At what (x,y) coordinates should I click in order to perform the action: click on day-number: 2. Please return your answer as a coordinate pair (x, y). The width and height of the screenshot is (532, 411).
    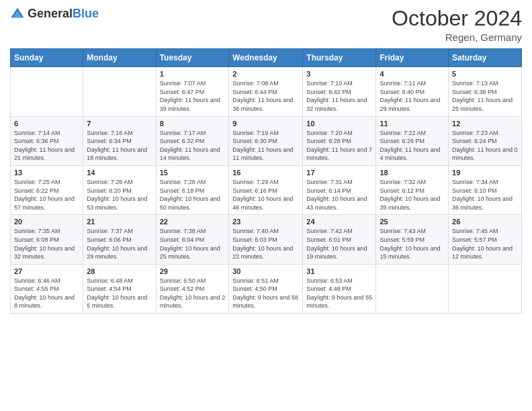
    Looking at the image, I should click on (266, 74).